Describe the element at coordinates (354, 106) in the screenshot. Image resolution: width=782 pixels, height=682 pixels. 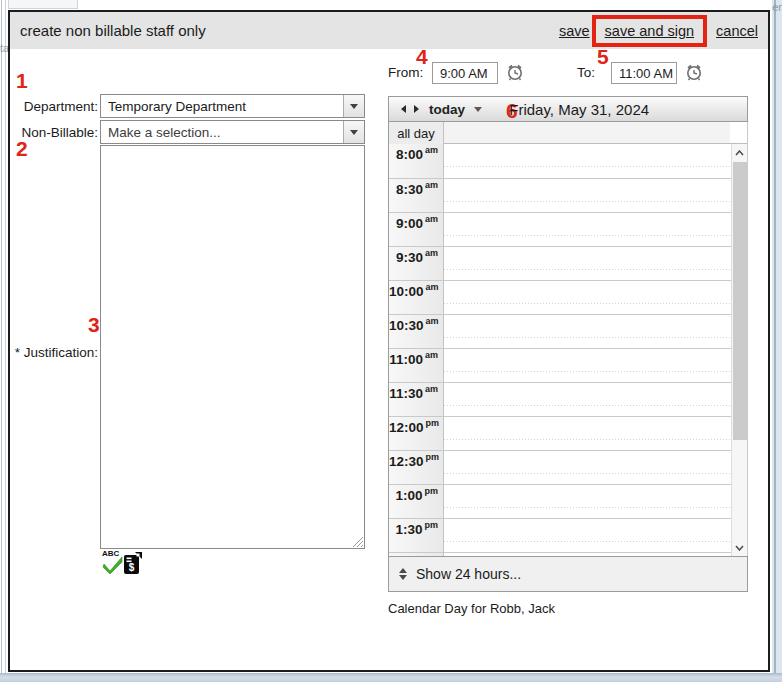
I see `department-select-arrow-button` at that location.